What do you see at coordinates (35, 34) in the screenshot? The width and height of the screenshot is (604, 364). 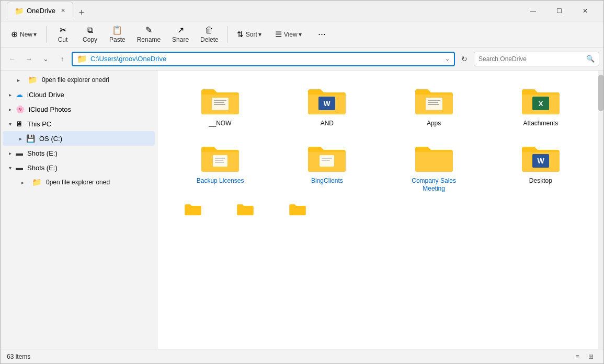 I see `new-chevron-icon: ▾` at bounding box center [35, 34].